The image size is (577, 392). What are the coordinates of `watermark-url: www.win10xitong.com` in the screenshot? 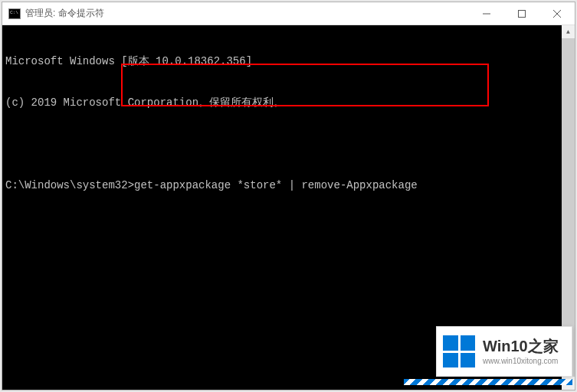 It's located at (521, 361).